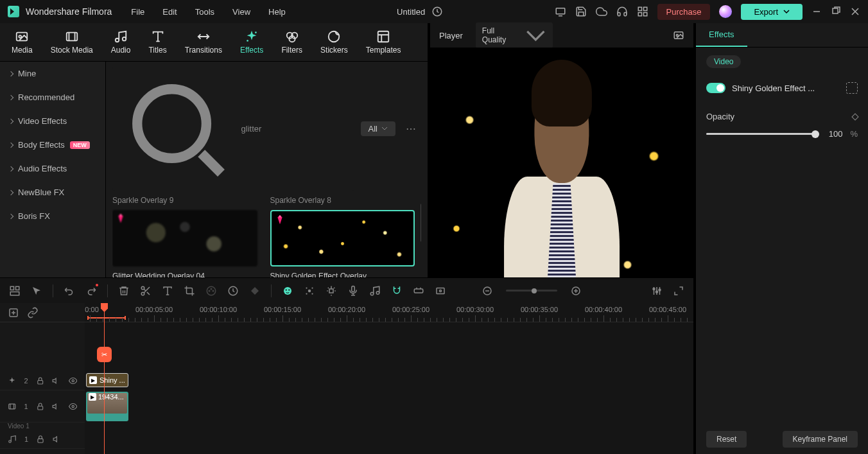 Image resolution: width=868 pixels, height=454 pixels. I want to click on menu-view: View, so click(241, 12).